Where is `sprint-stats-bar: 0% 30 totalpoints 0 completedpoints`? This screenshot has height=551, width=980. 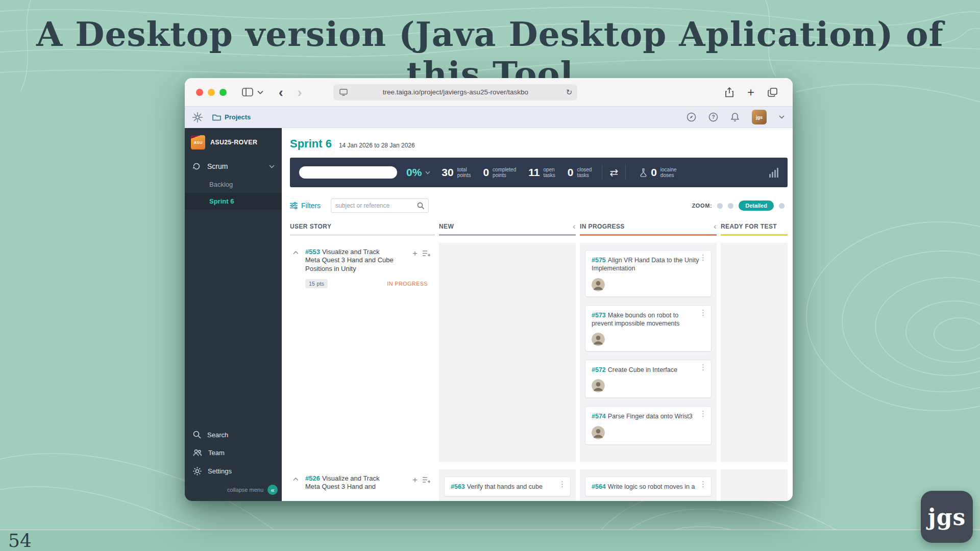 sprint-stats-bar: 0% 30 totalpoints 0 completedpoints is located at coordinates (539, 172).